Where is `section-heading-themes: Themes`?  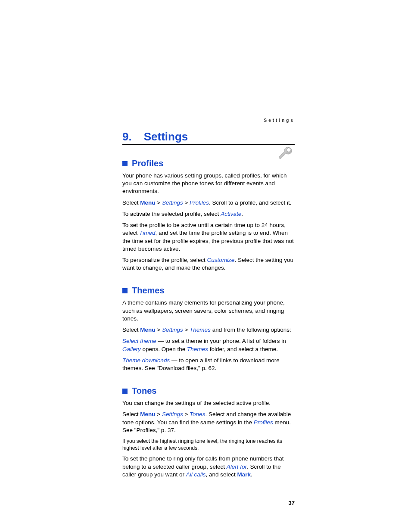 section-heading-themes: Themes is located at coordinates (209, 290).